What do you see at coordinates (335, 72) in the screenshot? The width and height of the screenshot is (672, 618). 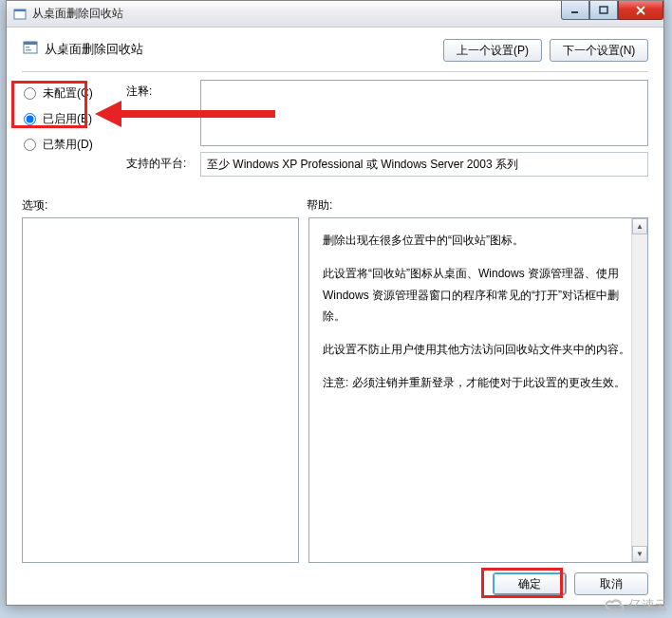 I see `separator` at bounding box center [335, 72].